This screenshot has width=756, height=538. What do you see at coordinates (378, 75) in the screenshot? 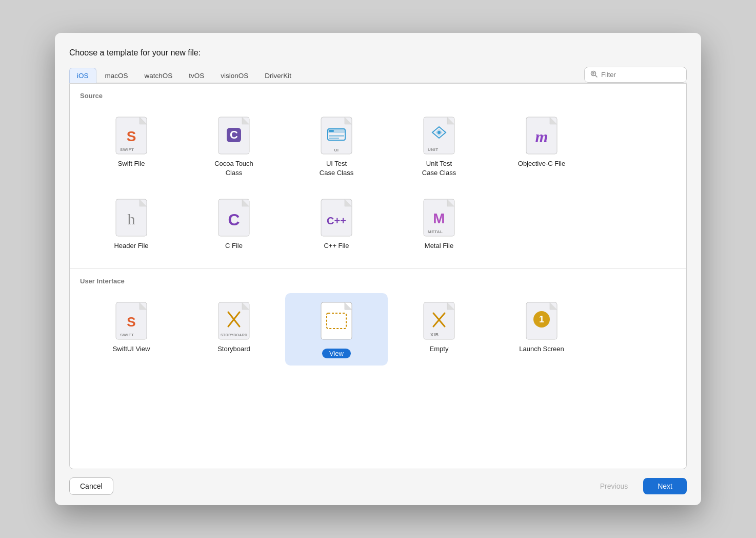
I see `tab-bar: iOS macOS watchOS tvOS visionOS DriverKi…` at bounding box center [378, 75].